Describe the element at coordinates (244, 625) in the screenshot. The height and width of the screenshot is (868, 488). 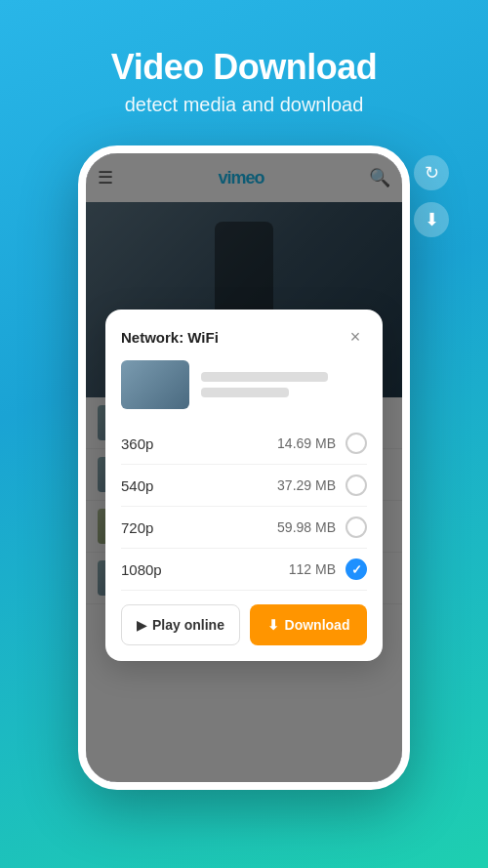
I see `popup-actions: ▶ Play online ⬇ Download` at that location.